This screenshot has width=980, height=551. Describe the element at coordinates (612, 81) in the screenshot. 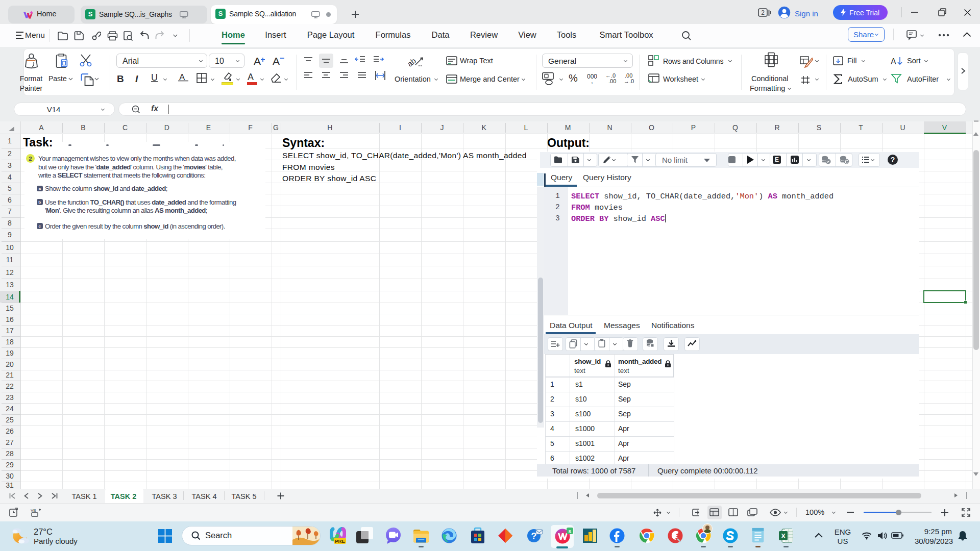

I see `svg-text: .00` at that location.